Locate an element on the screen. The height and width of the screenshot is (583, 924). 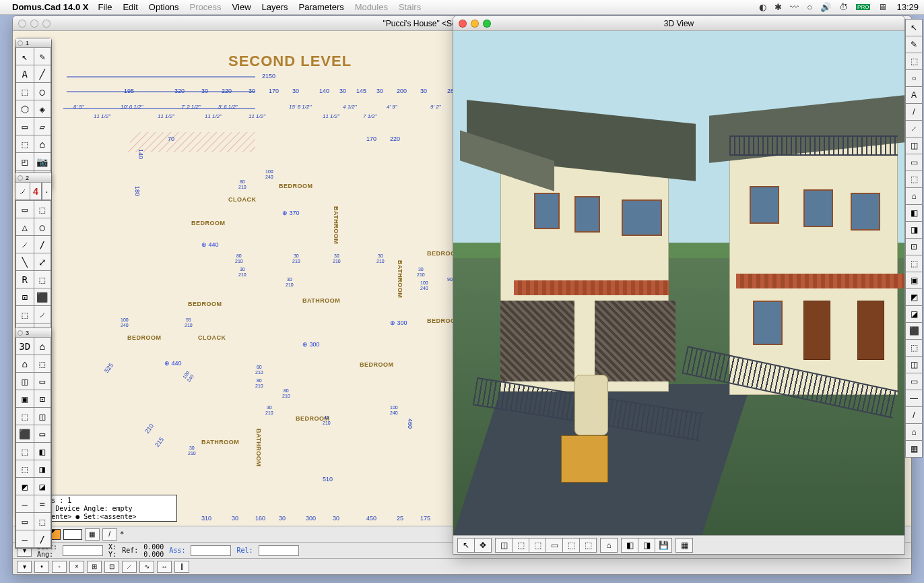
right-tool-button: ⬛ is located at coordinates (914, 331).